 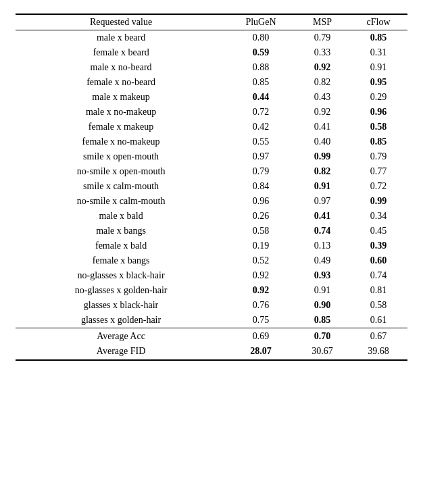 I want to click on row-cflow: 0.34, so click(x=378, y=216).